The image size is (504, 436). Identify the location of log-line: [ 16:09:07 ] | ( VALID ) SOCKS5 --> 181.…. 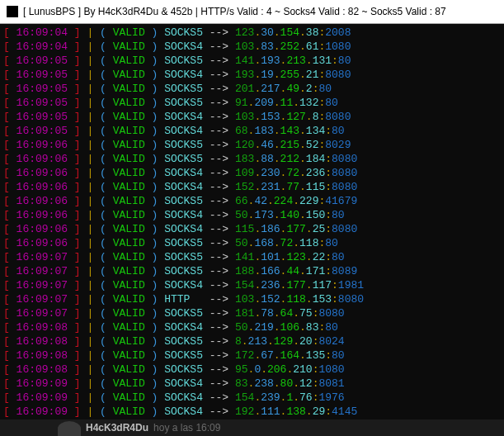
(254, 314).